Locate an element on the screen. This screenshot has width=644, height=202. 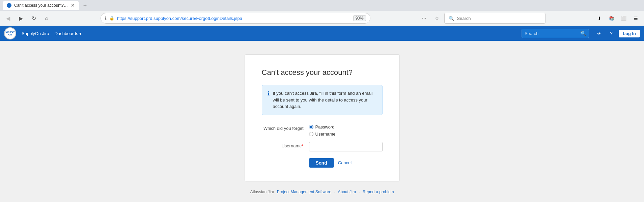
download-button: ⬇ is located at coordinates (599, 18).